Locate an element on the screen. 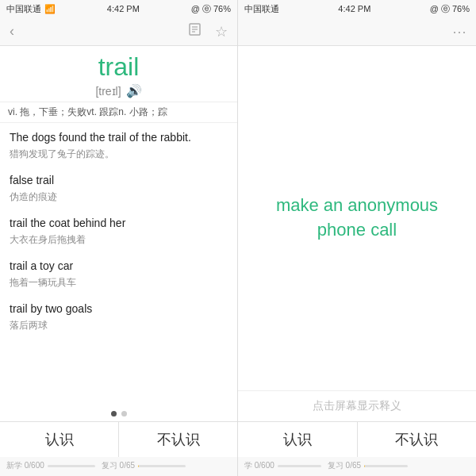 This screenshot has height=476, width=476. status-bar-left: 中国联通 📶 4:42 PM @ ⓔ 76% is located at coordinates (119, 9).